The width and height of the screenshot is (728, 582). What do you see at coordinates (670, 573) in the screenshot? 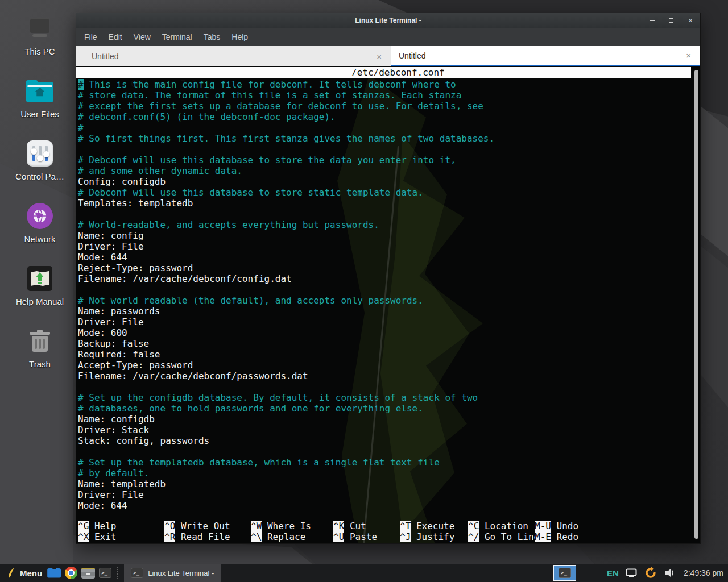
I see `volume-icon` at bounding box center [670, 573].